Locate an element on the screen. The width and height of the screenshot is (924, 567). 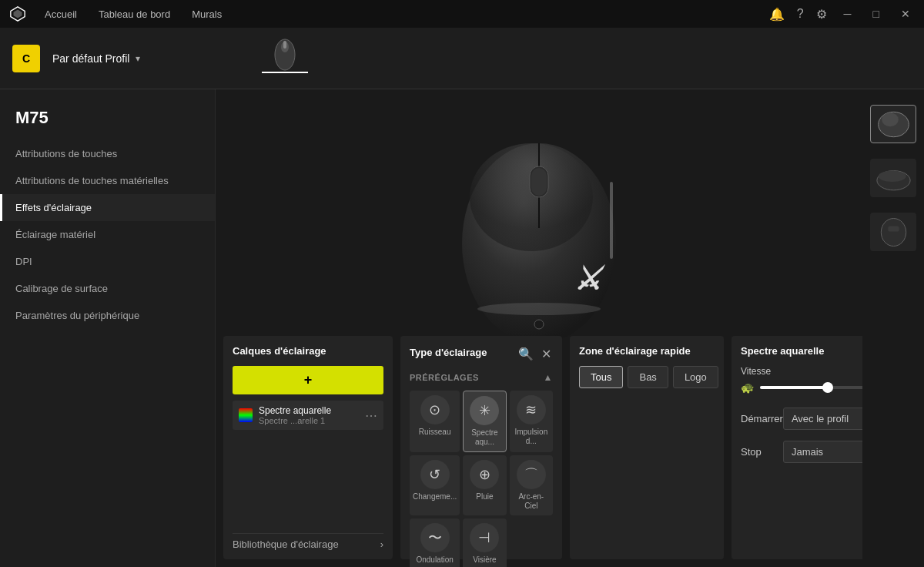
sidebar-item-eclairage: Effets d'éclairage is located at coordinates (108, 208).